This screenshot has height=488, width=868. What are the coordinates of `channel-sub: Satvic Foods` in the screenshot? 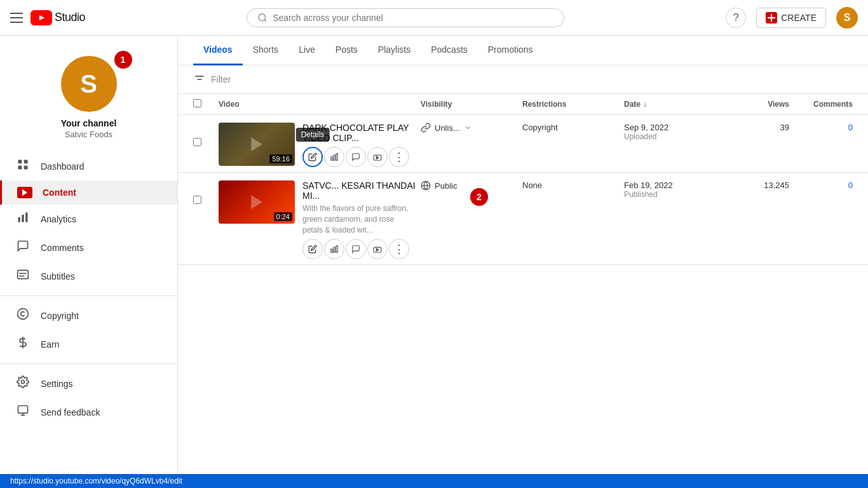 It's located at (89, 135).